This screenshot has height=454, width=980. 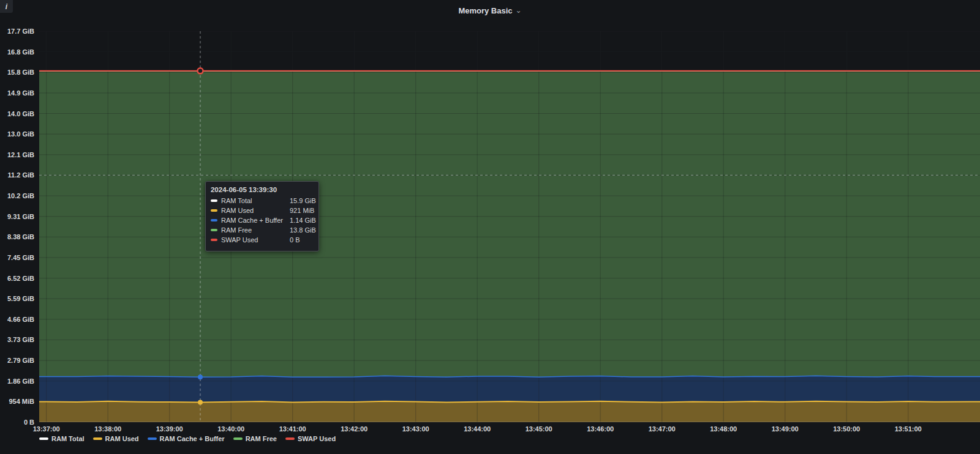 I want to click on x-axis-label: 13:47:00, so click(x=662, y=429).